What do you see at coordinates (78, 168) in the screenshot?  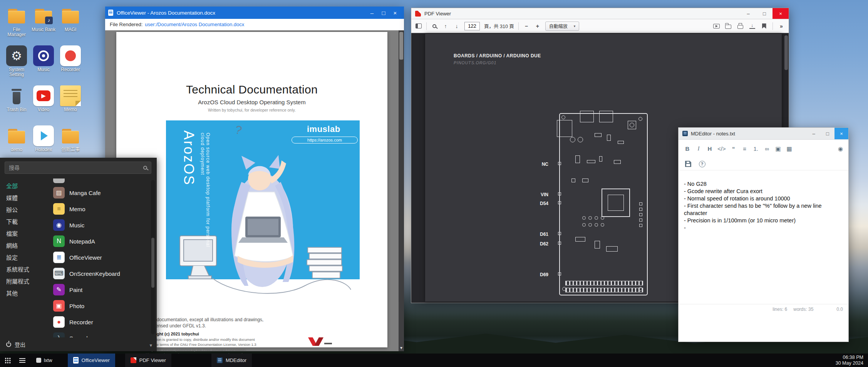 I see `search-box` at bounding box center [78, 168].